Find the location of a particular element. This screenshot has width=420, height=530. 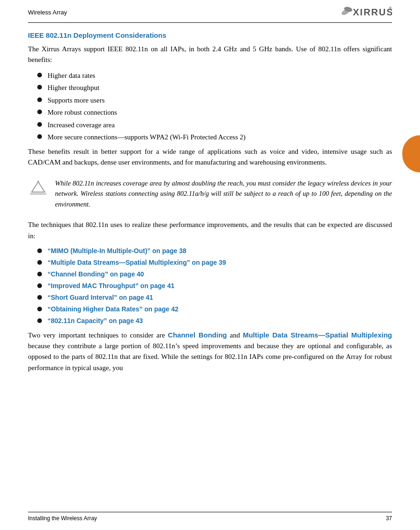

header-title: Wireless Array is located at coordinates (48, 12).